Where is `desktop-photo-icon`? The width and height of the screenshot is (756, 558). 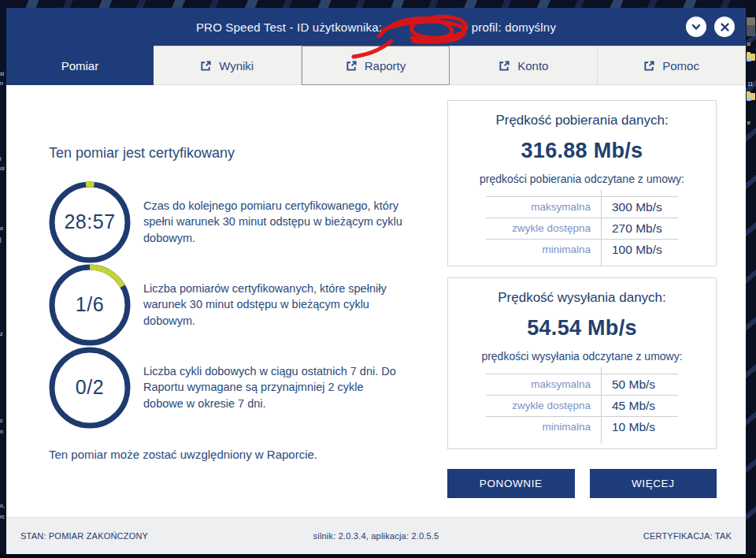 desktop-photo-icon is located at coordinates (751, 27).